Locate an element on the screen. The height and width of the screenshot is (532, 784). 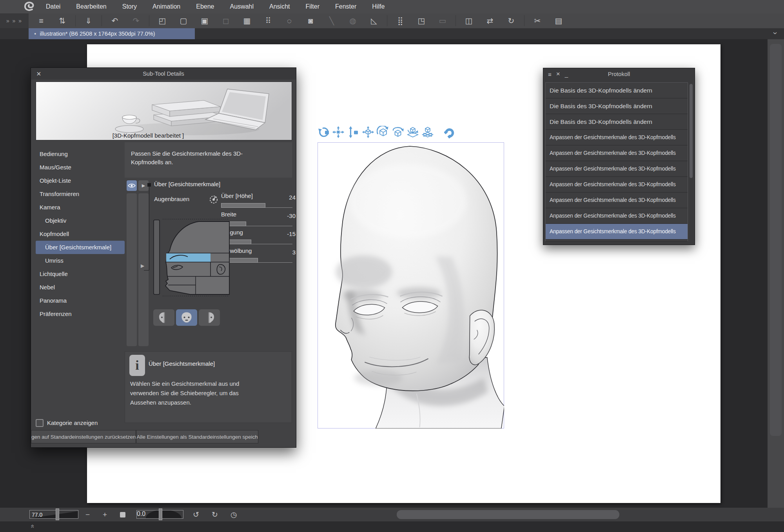
column-play-icon: ▶ is located at coordinates (143, 266).